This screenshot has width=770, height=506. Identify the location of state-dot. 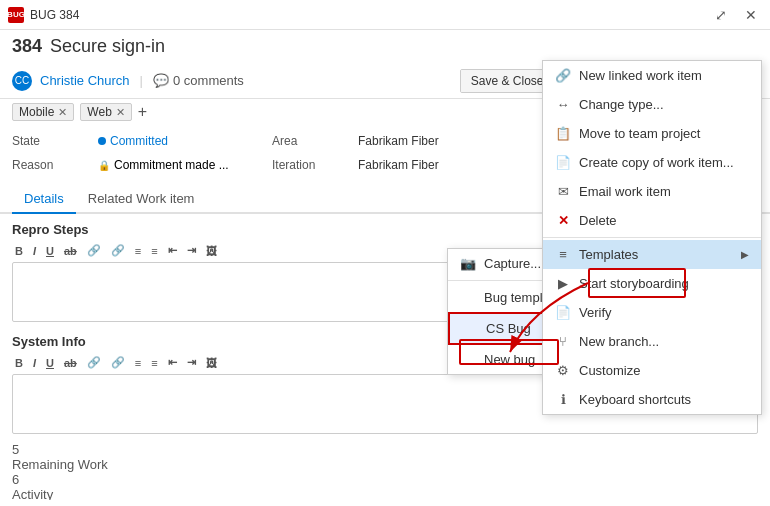
(102, 141).